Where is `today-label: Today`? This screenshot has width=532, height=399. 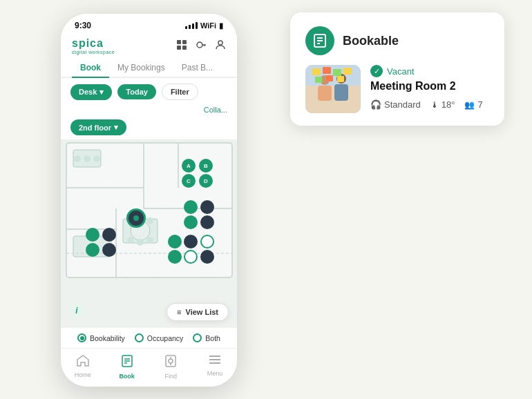 today-label: Today is located at coordinates (137, 92).